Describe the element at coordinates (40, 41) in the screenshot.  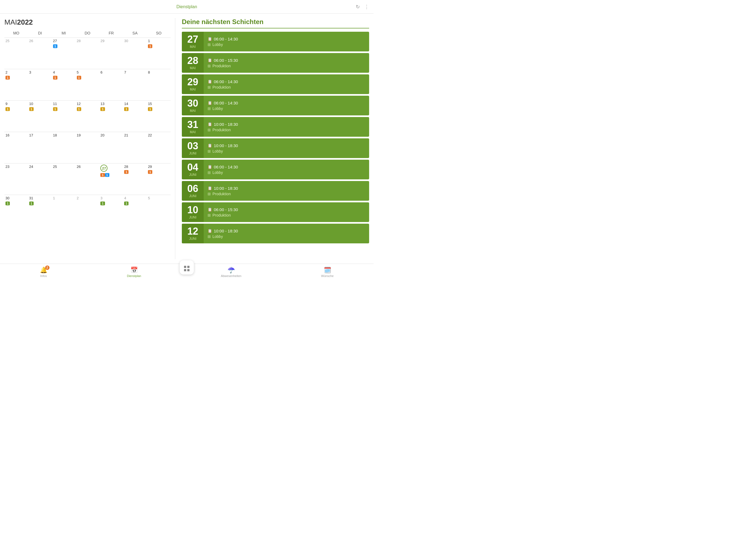
I see `cal-day-number: 26` at that location.